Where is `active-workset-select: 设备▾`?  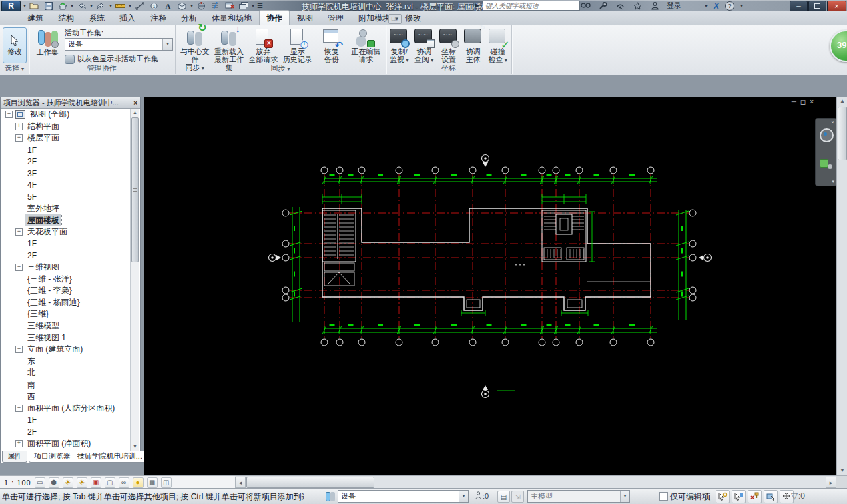 active-workset-select: 设备▾ is located at coordinates (119, 44).